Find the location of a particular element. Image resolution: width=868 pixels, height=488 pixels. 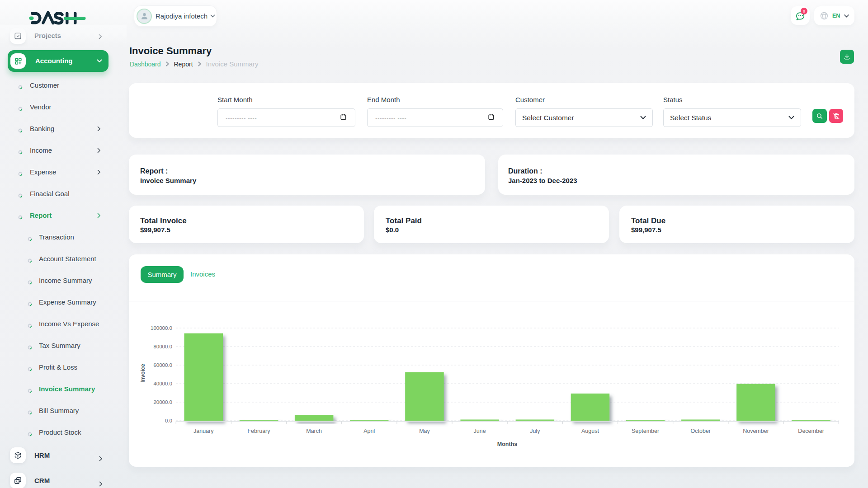

svg-text: 40000.0 is located at coordinates (163, 384).